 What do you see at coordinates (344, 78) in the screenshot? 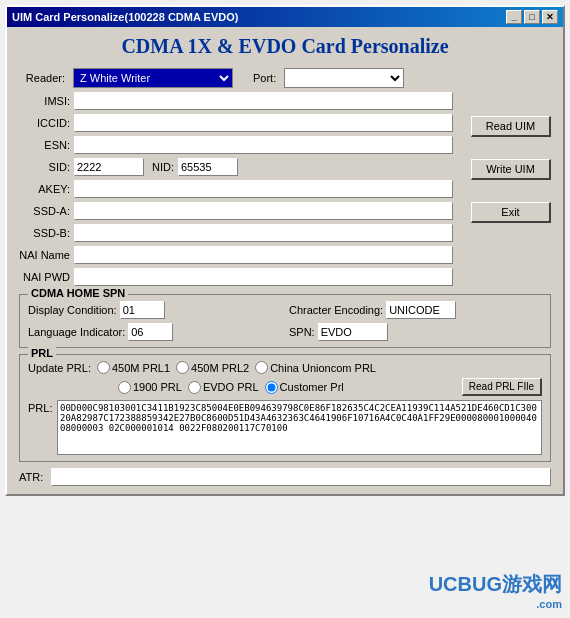
I see `port-select` at bounding box center [344, 78].